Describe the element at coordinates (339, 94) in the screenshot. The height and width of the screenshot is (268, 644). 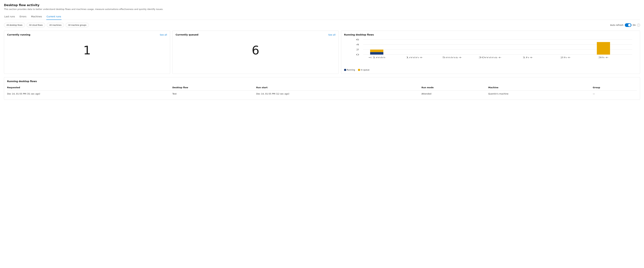
I see `cell-run-start: Dec 14, 01:55 PM (12 sec ago)` at that location.